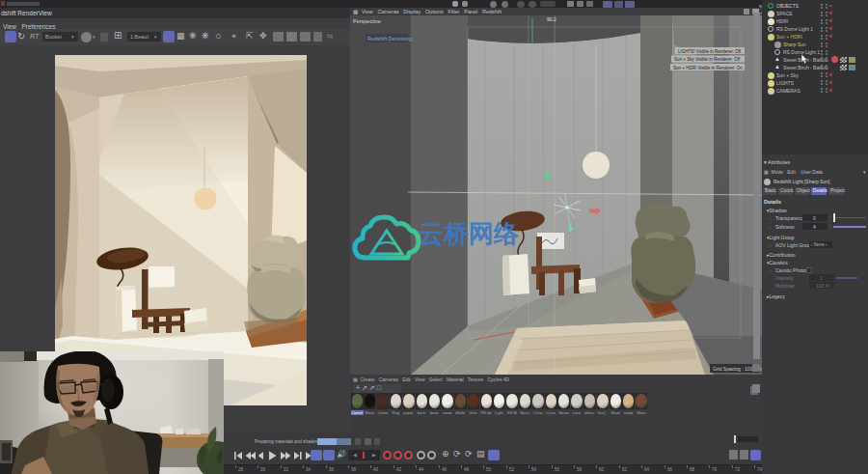  Describe the element at coordinates (710, 52) in the screenshot. I see `svg-text:LIGHTS! Visible in Renderer: O: LIGHTS! Visible in Renderer: Off` at that location.